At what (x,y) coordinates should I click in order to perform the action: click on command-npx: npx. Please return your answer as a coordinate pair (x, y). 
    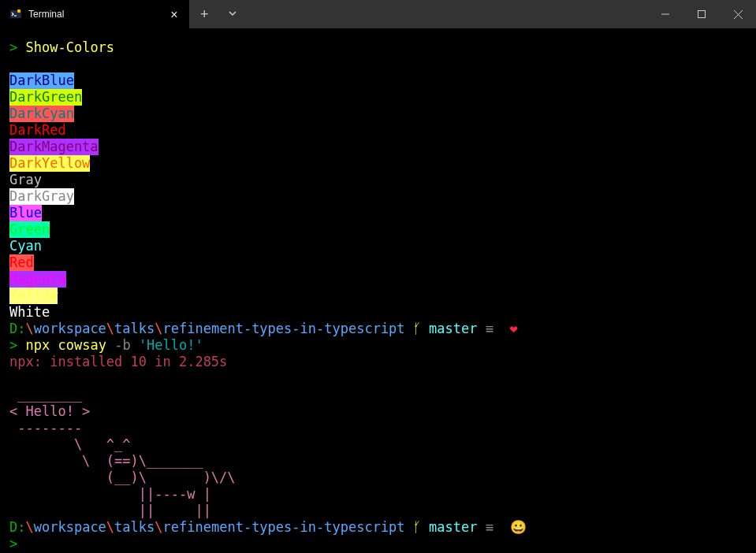
    Looking at the image, I should click on (38, 345).